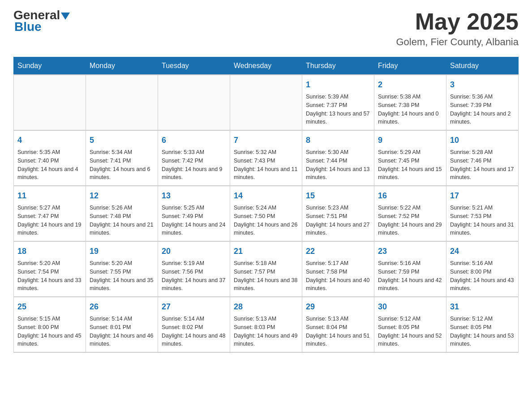 The height and width of the screenshot is (411, 532). I want to click on day-number: 29, so click(338, 307).